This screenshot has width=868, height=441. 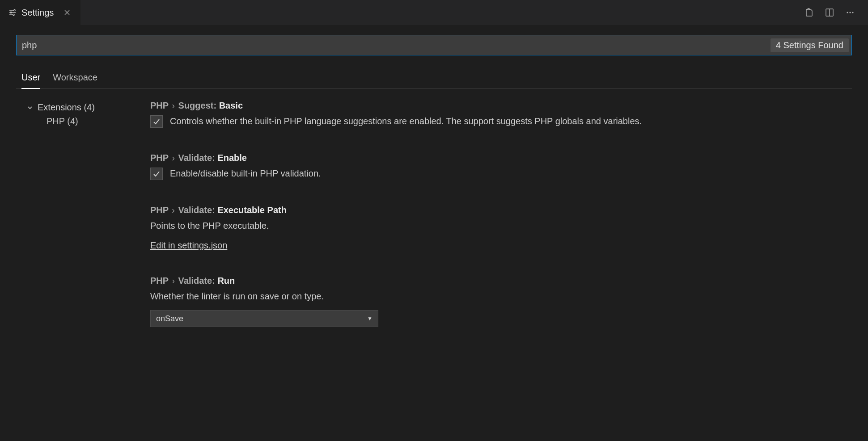 What do you see at coordinates (406, 121) in the screenshot?
I see `setting-description: Controls whether the built-in PHP langua…` at bounding box center [406, 121].